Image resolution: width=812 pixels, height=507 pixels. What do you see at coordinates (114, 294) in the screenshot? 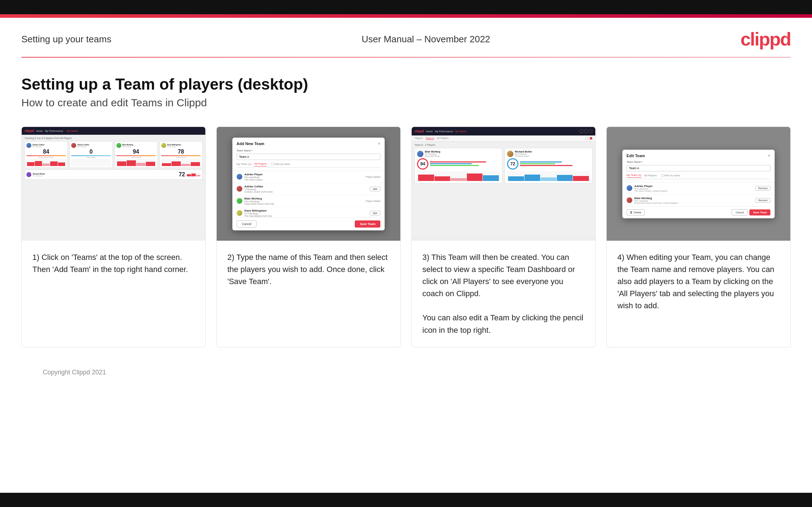
I see `card-1-text: 1) Click on 'Teams' at the top of the sc…` at bounding box center [114, 294].